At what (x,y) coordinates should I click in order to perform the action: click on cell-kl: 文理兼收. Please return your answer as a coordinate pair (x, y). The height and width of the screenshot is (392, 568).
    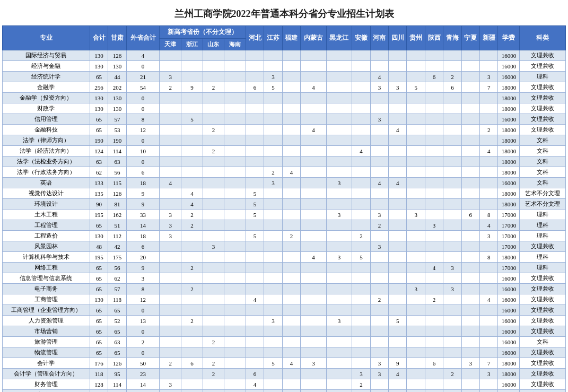
    Looking at the image, I should click on (543, 289).